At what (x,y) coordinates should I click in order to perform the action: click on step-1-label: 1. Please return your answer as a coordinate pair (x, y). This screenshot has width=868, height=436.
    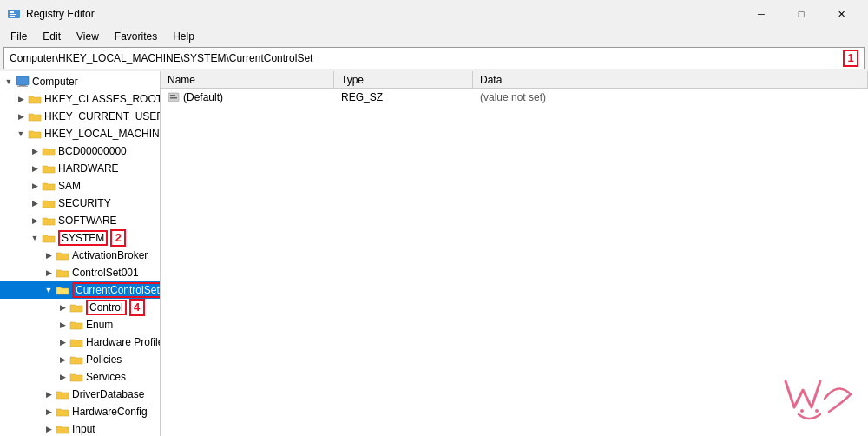
    Looking at the image, I should click on (851, 58).